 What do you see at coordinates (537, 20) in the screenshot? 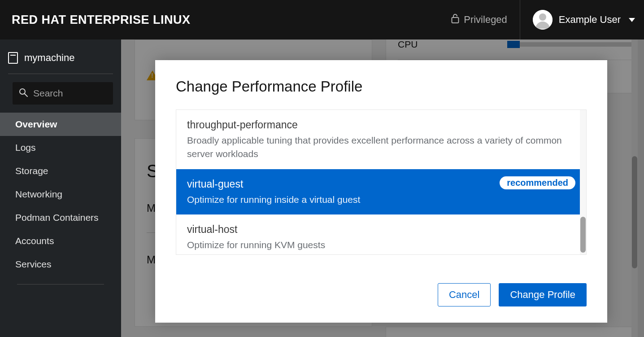
I see `top-right: Privileged Example User` at bounding box center [537, 20].